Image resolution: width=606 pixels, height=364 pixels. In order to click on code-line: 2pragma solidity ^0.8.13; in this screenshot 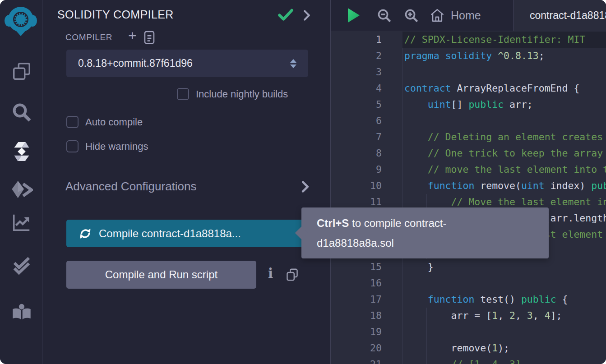, I will do `click(468, 56)`.